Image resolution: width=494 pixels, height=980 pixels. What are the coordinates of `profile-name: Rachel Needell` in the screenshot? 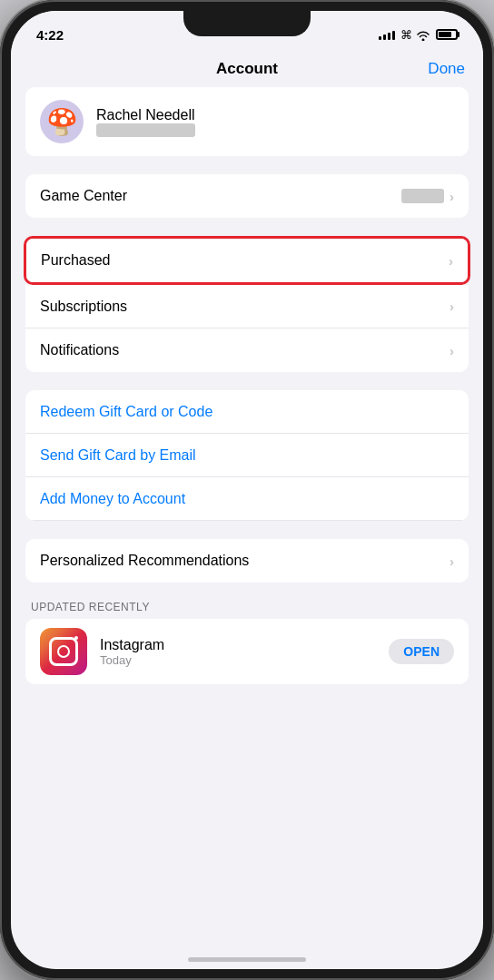 It's located at (145, 115).